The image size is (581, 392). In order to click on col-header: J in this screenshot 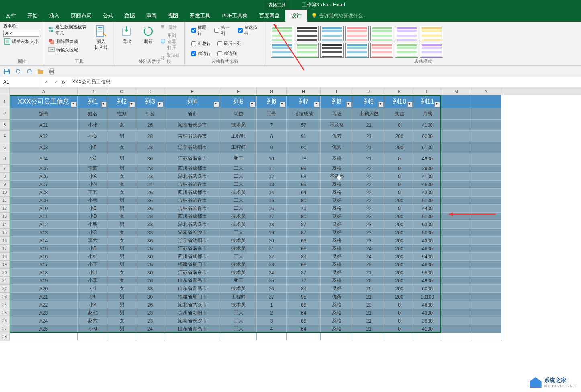, I will do `click(369, 91)`.